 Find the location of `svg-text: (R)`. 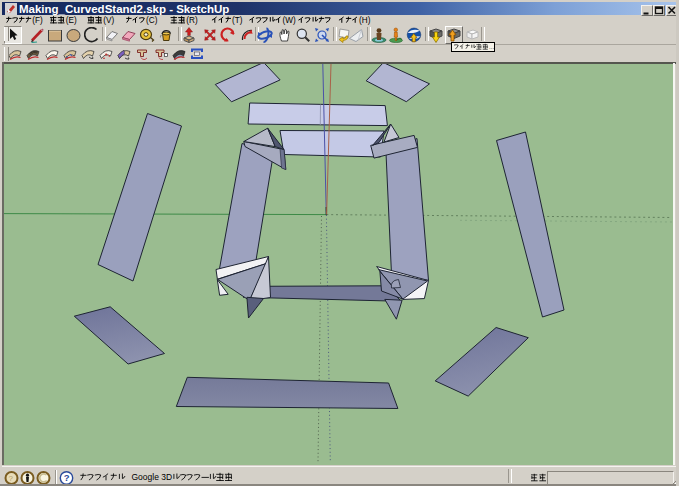

svg-text: (R) is located at coordinates (192, 20).